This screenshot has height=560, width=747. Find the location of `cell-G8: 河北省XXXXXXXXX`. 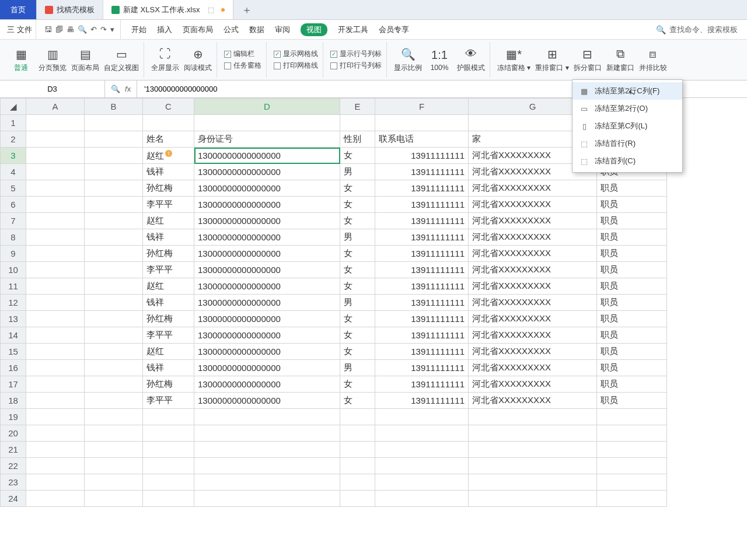

cell-G8: 河北省XXXXXXXXX is located at coordinates (533, 237).